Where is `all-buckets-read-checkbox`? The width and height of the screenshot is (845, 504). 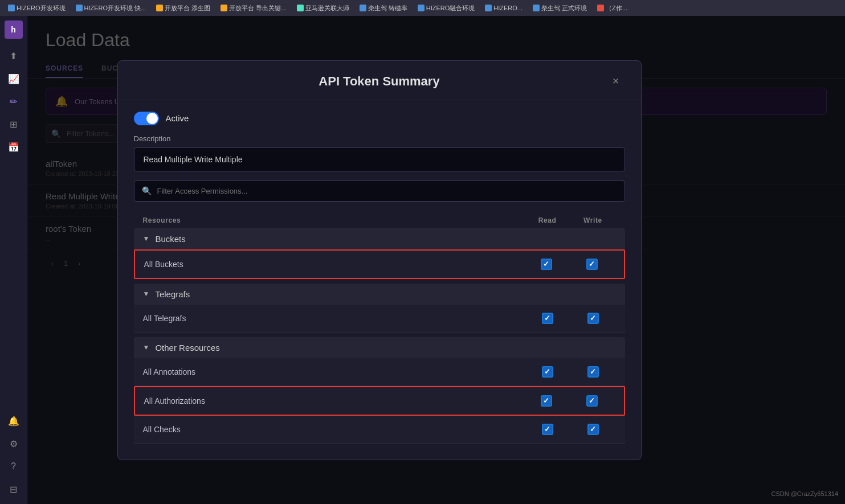 all-buckets-read-checkbox is located at coordinates (546, 264).